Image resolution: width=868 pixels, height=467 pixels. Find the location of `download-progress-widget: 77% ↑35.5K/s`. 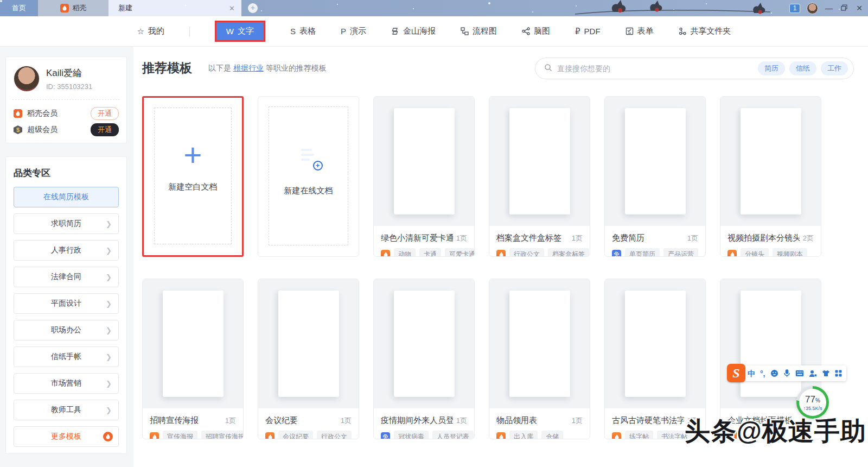

download-progress-widget: 77% ↑35.5K/s is located at coordinates (813, 402).